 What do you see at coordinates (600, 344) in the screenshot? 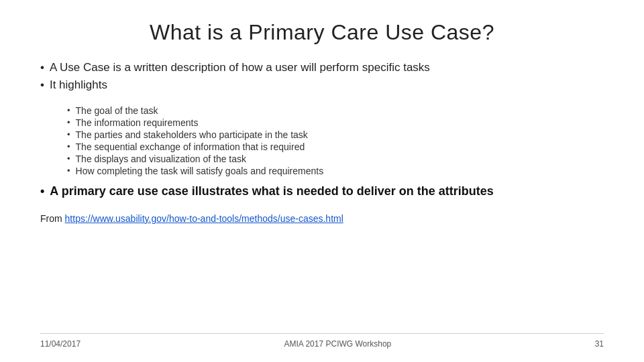
I see `footer-page-number: 31` at bounding box center [600, 344].